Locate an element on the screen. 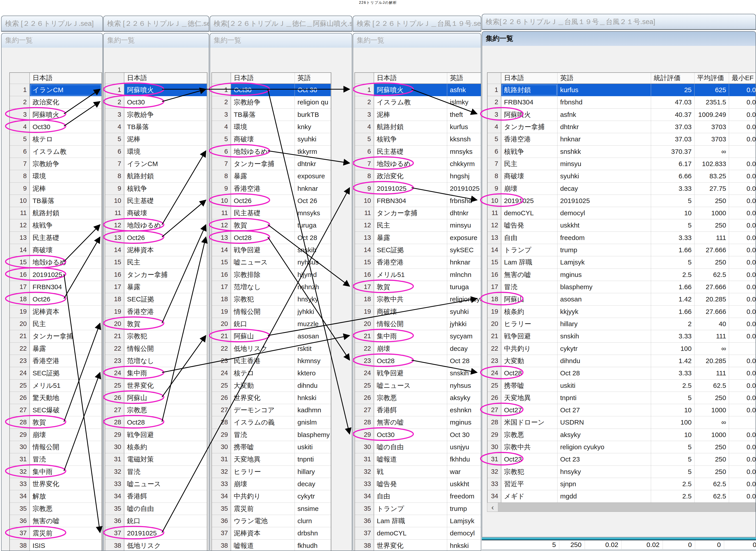 The width and height of the screenshot is (756, 551). cell-english: kurfus is located at coordinates (604, 90).